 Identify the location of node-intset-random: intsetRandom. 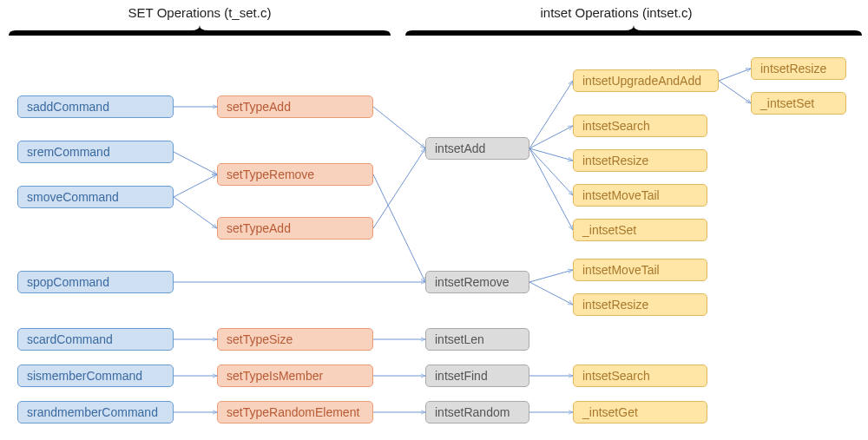
(477, 412).